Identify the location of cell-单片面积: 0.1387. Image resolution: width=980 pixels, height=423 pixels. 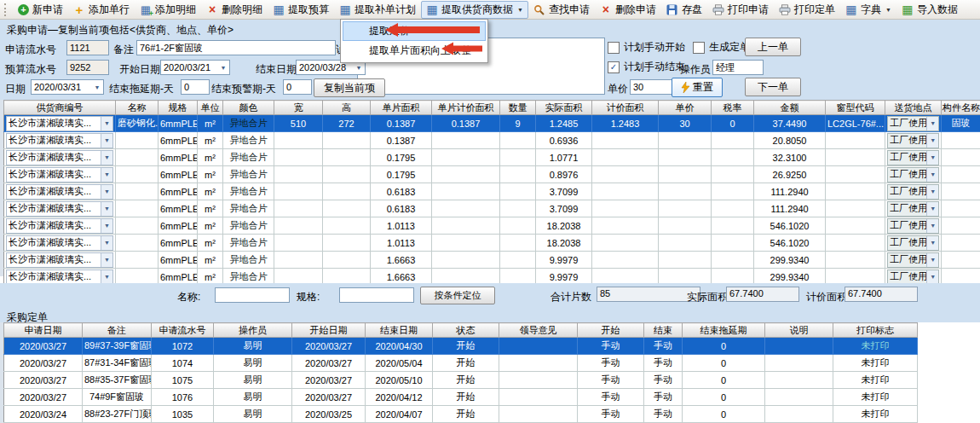
(401, 124).